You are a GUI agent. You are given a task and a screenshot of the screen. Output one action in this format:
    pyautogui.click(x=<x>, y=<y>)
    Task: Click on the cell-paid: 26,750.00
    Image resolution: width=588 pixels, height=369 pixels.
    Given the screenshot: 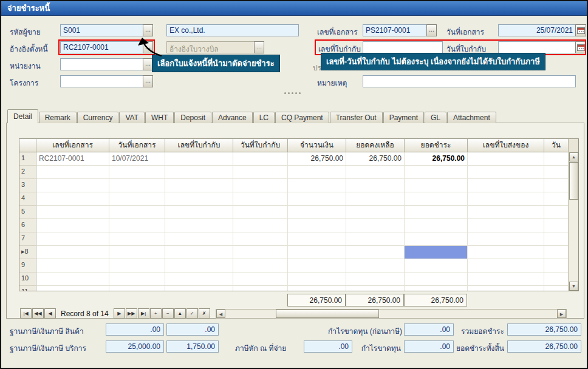 What is the action you would take?
    pyautogui.click(x=436, y=159)
    